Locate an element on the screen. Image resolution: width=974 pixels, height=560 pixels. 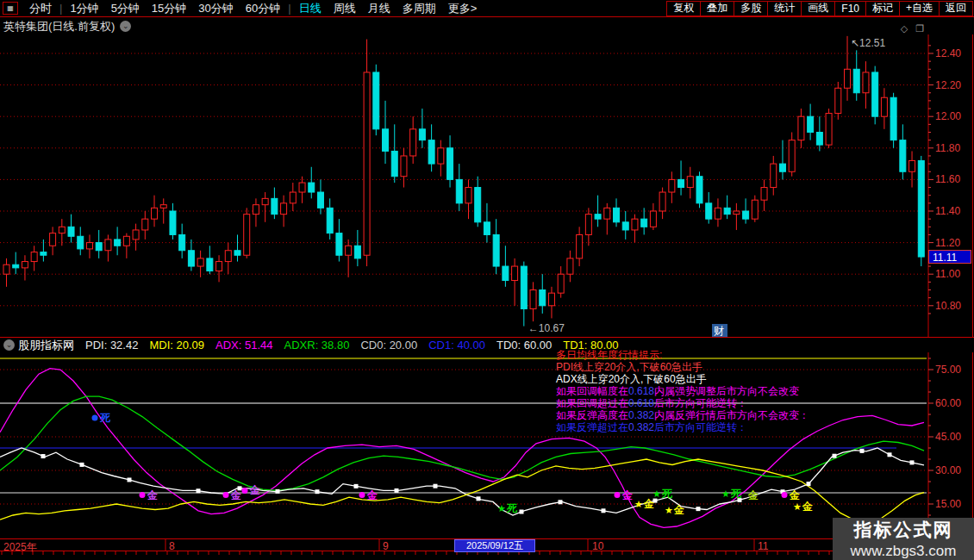
svg-text: 30.00 is located at coordinates (948, 470).